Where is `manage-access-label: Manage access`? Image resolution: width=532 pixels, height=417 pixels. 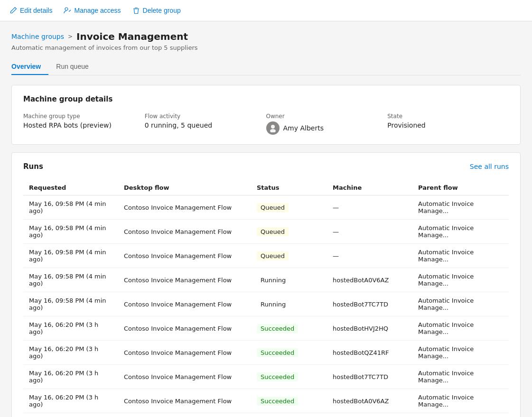 manage-access-label: Manage access is located at coordinates (97, 10).